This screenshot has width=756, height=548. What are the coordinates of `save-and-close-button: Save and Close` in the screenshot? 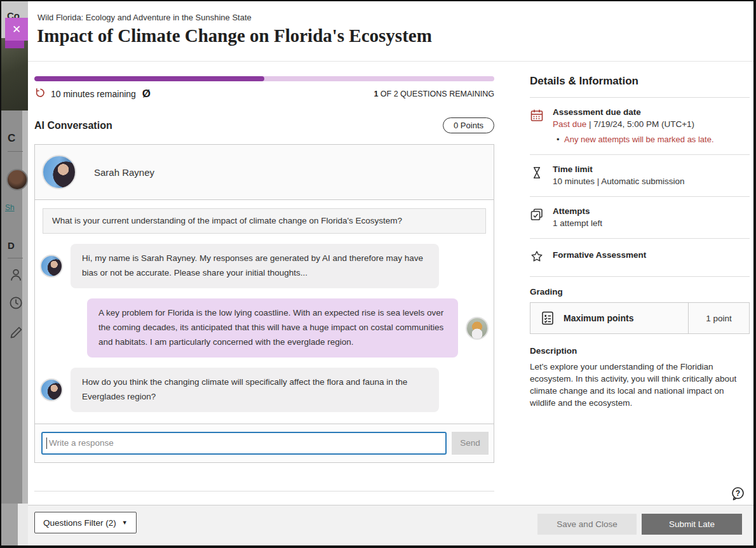 It's located at (587, 525).